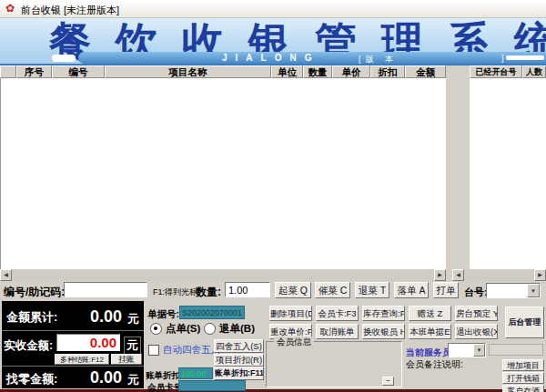 The image size is (546, 392). I want to click on member-info-group: 会员信息 −, so click(334, 364).